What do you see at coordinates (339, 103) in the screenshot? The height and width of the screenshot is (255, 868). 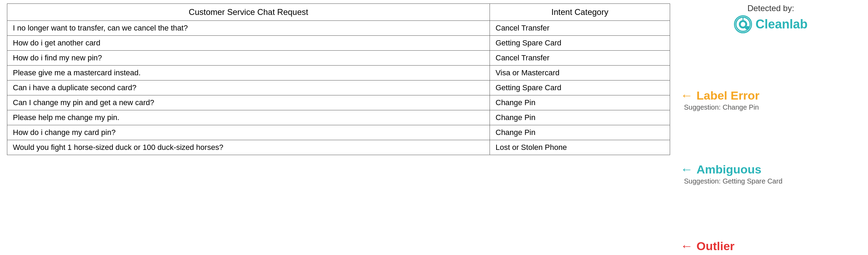 I see `table-row: Can I change my pin and get a new card?C…` at bounding box center [339, 103].